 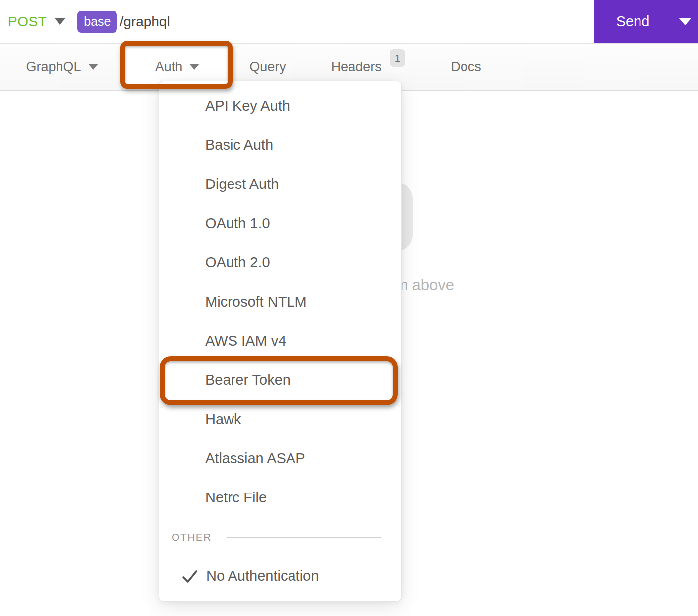 I want to click on auth-menu-item-label: OAuth 2.0, so click(x=238, y=263).